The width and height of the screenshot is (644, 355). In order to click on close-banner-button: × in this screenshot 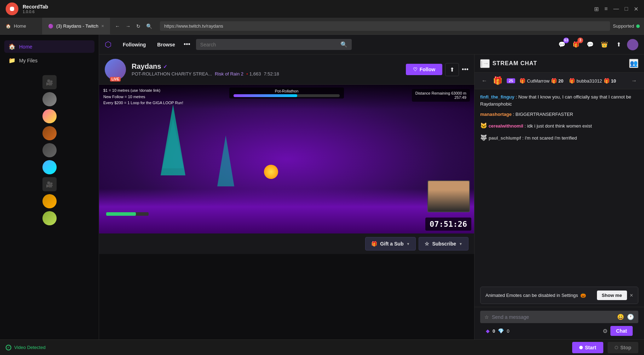, I will do `click(631, 295)`.